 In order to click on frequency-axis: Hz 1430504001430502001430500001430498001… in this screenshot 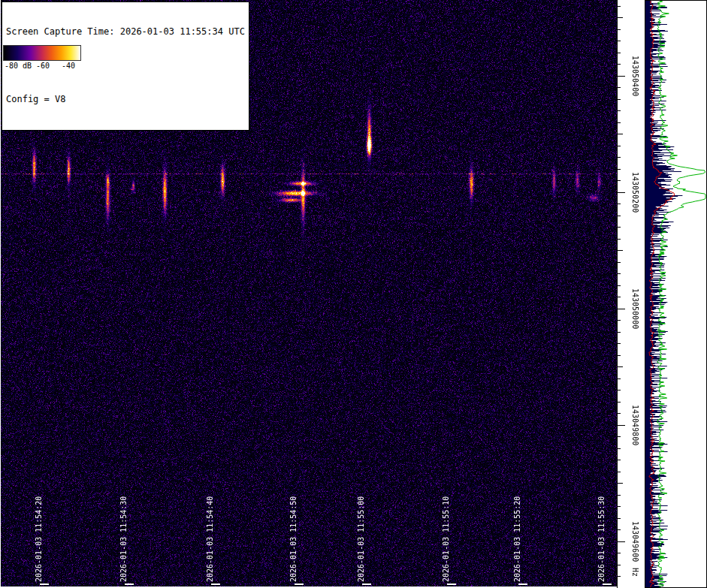, I will do `click(631, 294)`.